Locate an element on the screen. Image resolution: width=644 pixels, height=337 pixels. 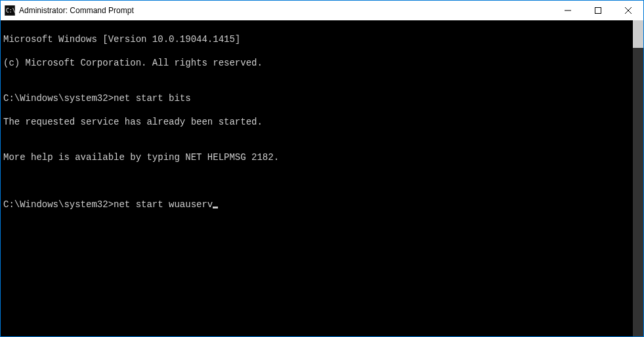
prompt-line: C:\Windows\system32>net start wuauserv is located at coordinates (322, 205).